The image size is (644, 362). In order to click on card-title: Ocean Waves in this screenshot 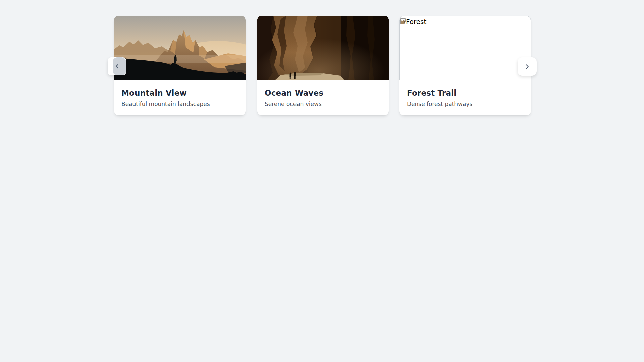, I will do `click(323, 93)`.